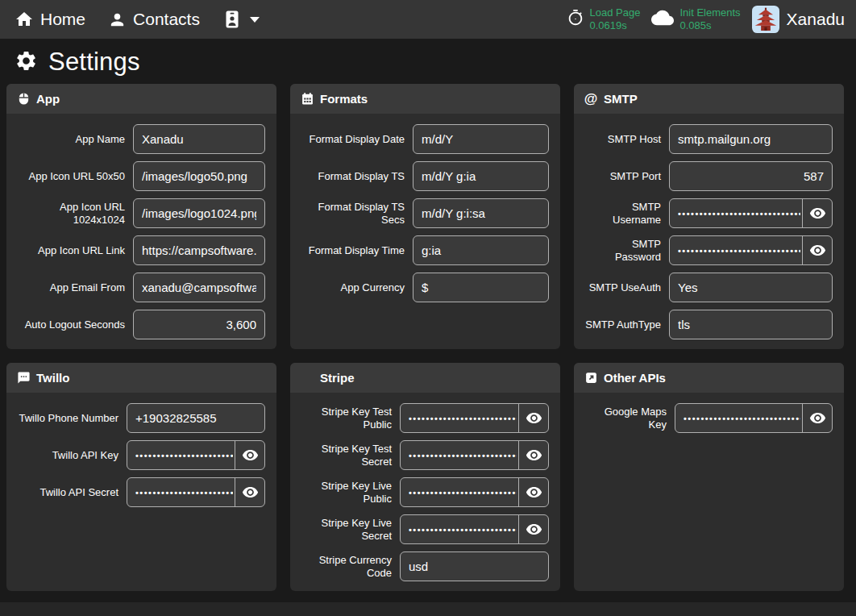  Describe the element at coordinates (480, 287) in the screenshot. I see `app-currency-input` at that location.